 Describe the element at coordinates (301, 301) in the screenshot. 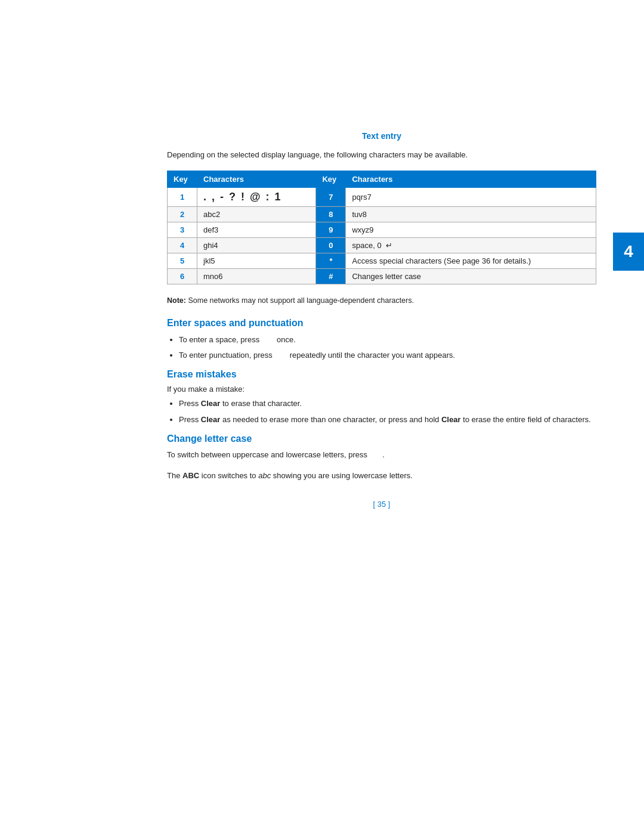

I see `note-text: Some networks may not support all langua…` at that location.